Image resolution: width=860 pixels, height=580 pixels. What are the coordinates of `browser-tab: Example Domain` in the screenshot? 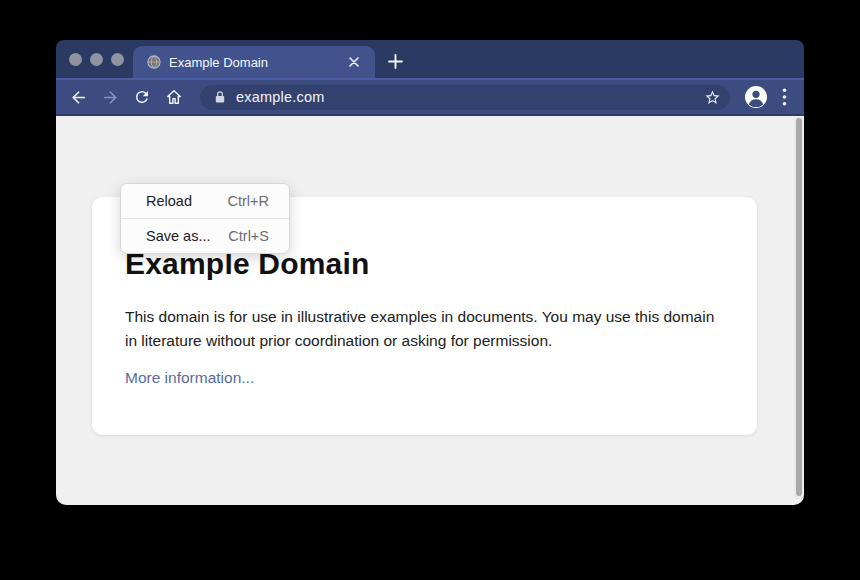 It's located at (254, 62).